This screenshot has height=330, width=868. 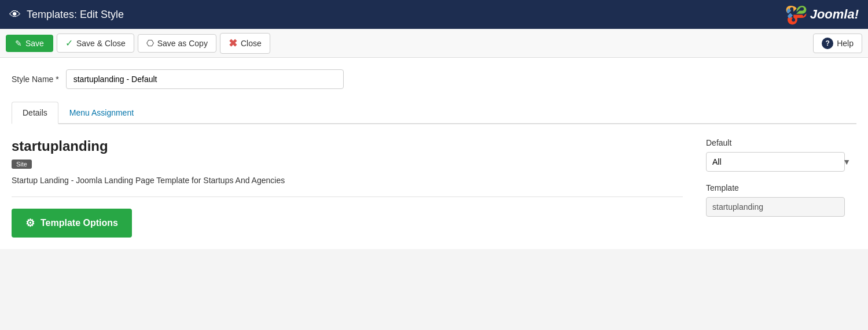 I want to click on help-button: ? Help, so click(x=838, y=43).